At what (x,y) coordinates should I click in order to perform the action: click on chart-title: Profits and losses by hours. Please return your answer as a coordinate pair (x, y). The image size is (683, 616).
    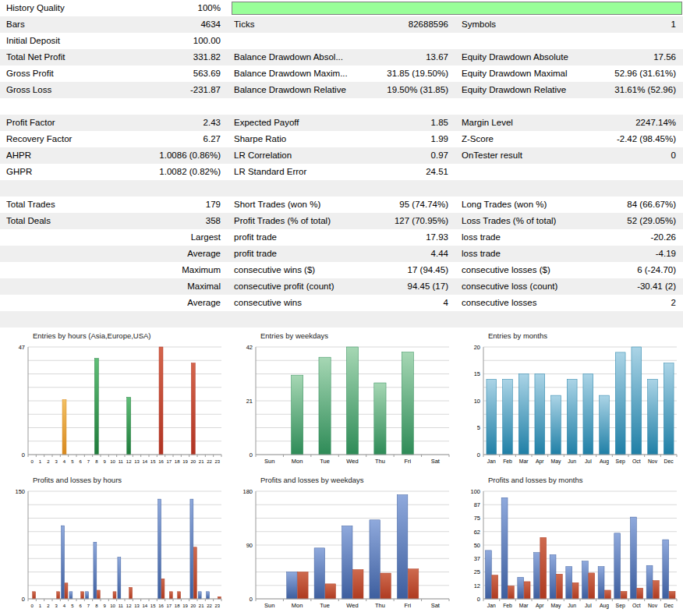
    Looking at the image, I should click on (77, 480).